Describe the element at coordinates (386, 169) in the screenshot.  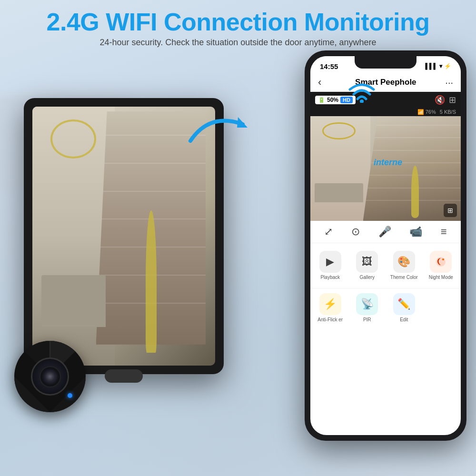
I see `camera-feed: ⊞` at that location.